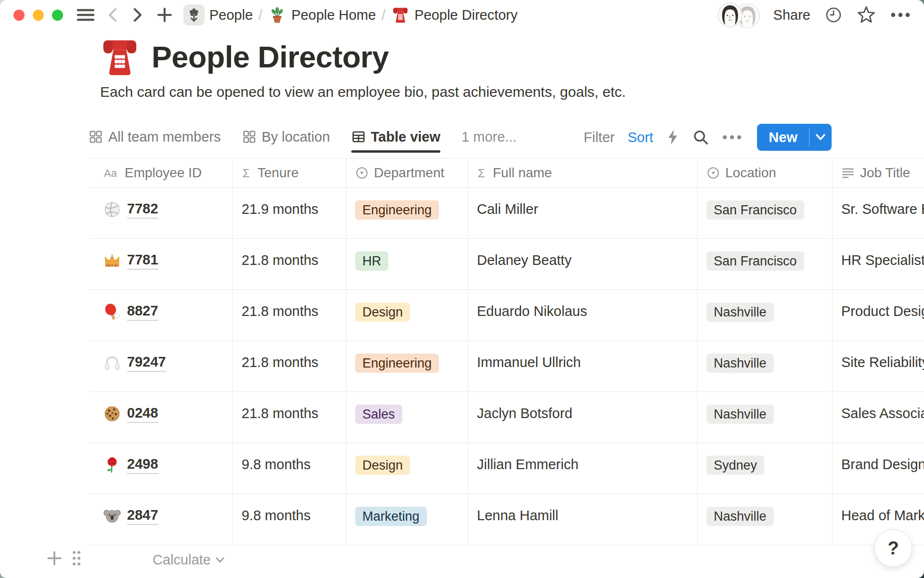 Image resolution: width=924 pixels, height=578 pixels. What do you see at coordinates (86, 15) in the screenshot?
I see `sidebar-toggle-button` at bounding box center [86, 15].